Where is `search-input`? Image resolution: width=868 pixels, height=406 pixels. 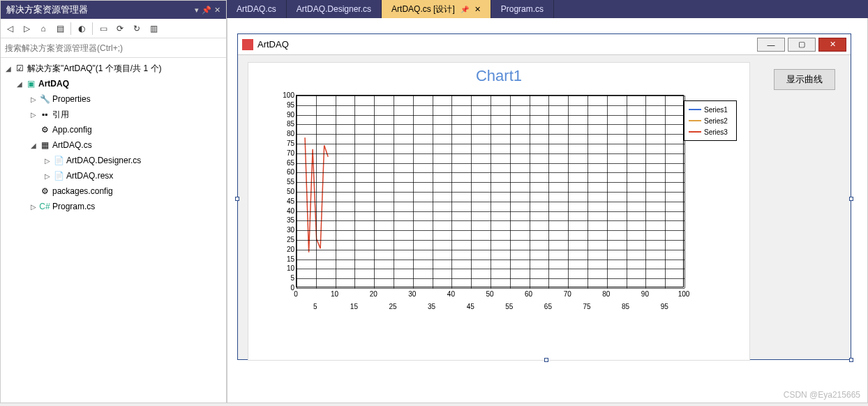 search-input is located at coordinates (113, 48).